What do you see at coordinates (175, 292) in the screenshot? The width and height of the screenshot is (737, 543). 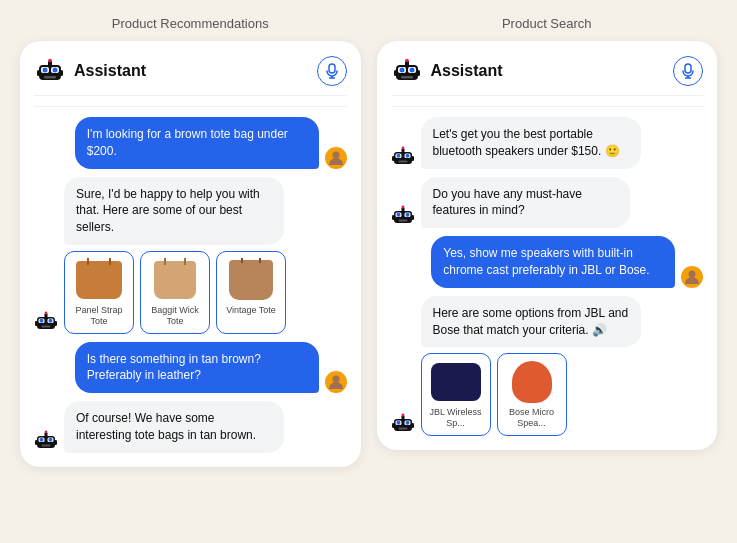 I see `product-card-0-1-1: Baggit Wick Tote` at bounding box center [175, 292].